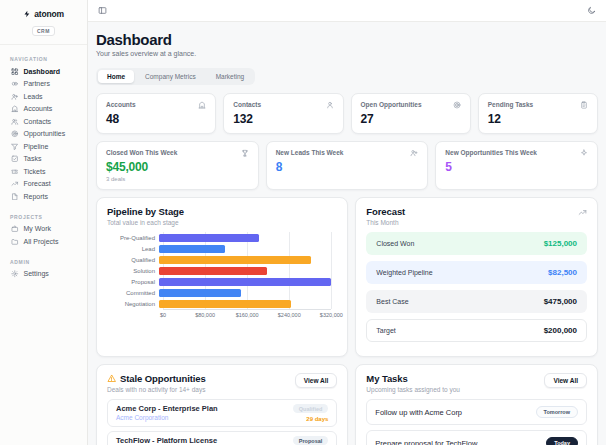  Describe the element at coordinates (33, 158) in the screenshot. I see `sidebar-item-label: Tasks` at that location.